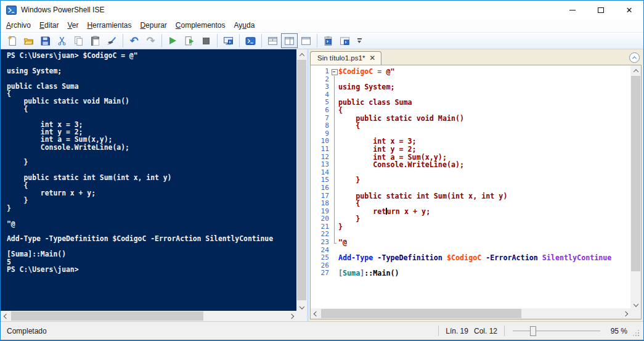 The width and height of the screenshot is (644, 341). I want to click on save-floppy-icon, so click(46, 41).